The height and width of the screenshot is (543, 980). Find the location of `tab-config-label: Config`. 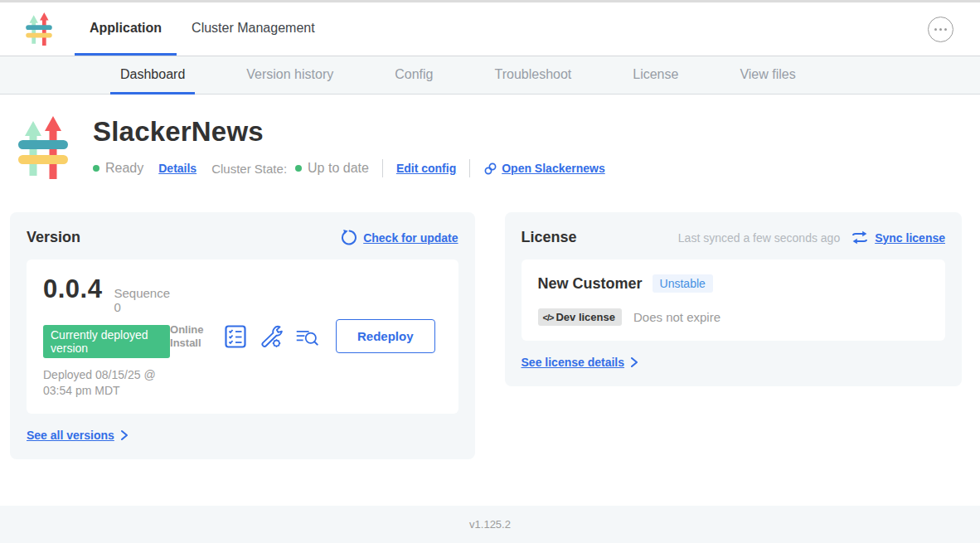

tab-config-label: Config is located at coordinates (414, 75).